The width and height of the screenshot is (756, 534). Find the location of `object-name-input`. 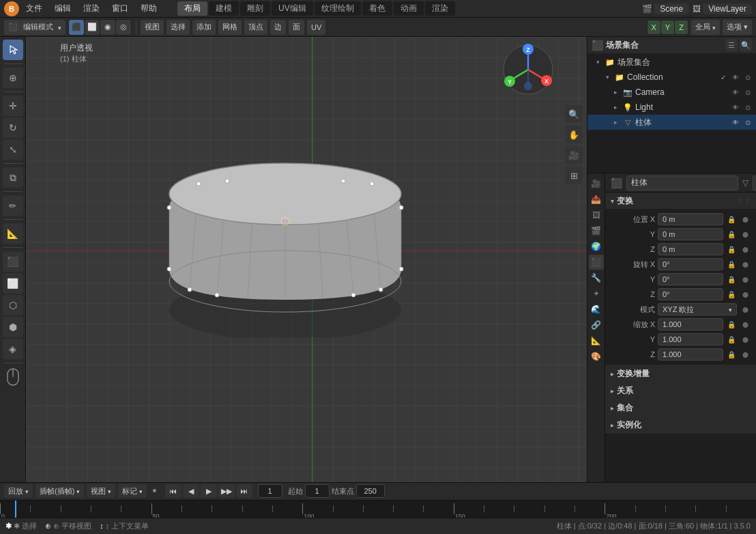

object-name-input is located at coordinates (682, 183).